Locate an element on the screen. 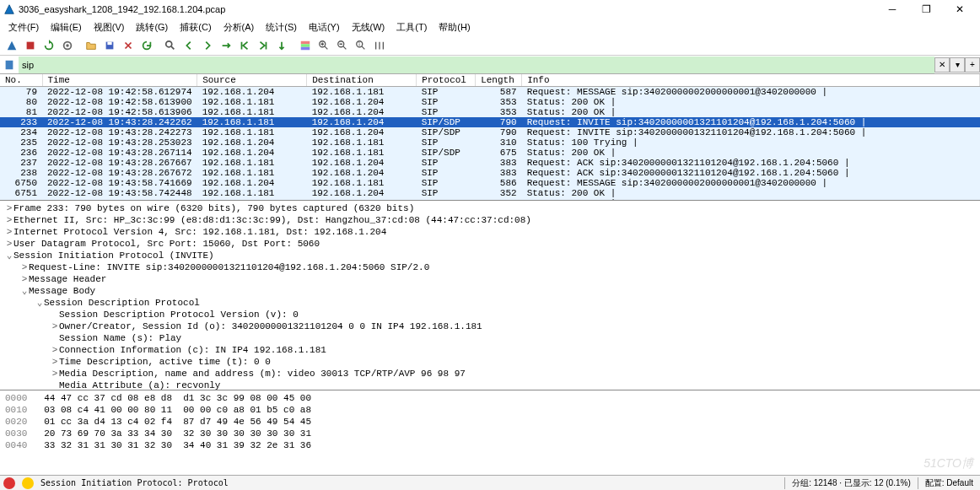  tree-item: >User Datagram Protocol, Src Port: 15060… is located at coordinates (490, 244).